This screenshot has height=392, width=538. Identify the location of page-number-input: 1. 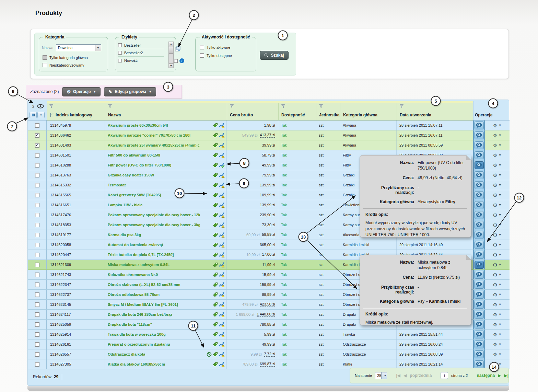
(444, 376).